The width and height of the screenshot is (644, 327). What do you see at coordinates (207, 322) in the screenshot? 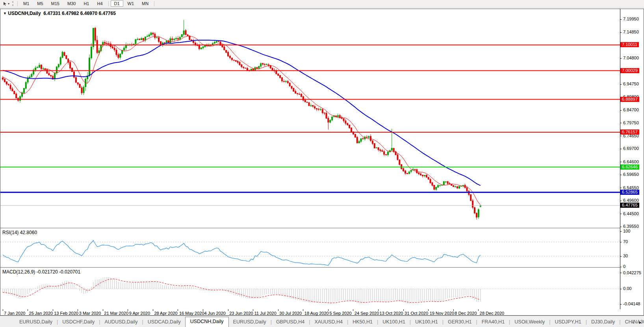
I see `chart-tab-usdcnh-daily: USDCNH,Daily` at bounding box center [207, 322].